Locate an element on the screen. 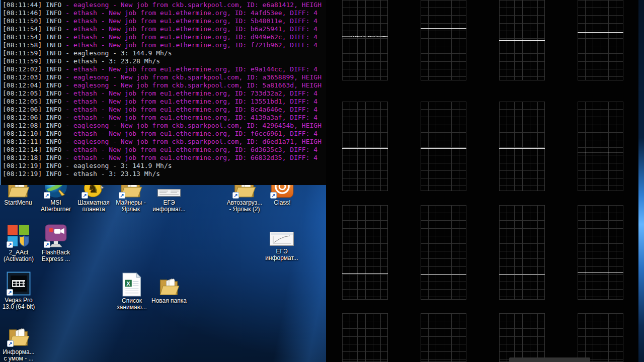 The image size is (644, 362). docthumb2-icon is located at coordinates (282, 239).